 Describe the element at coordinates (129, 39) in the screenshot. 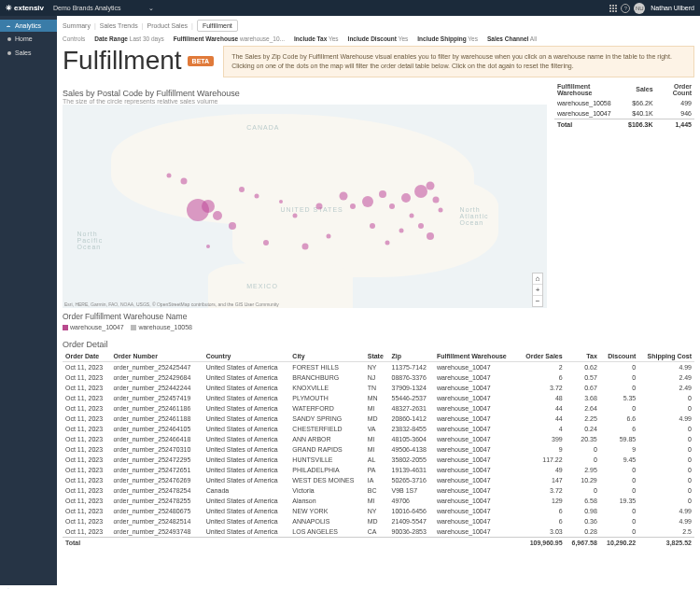

I see `control-date-range: Date Range Last 30 days` at that location.